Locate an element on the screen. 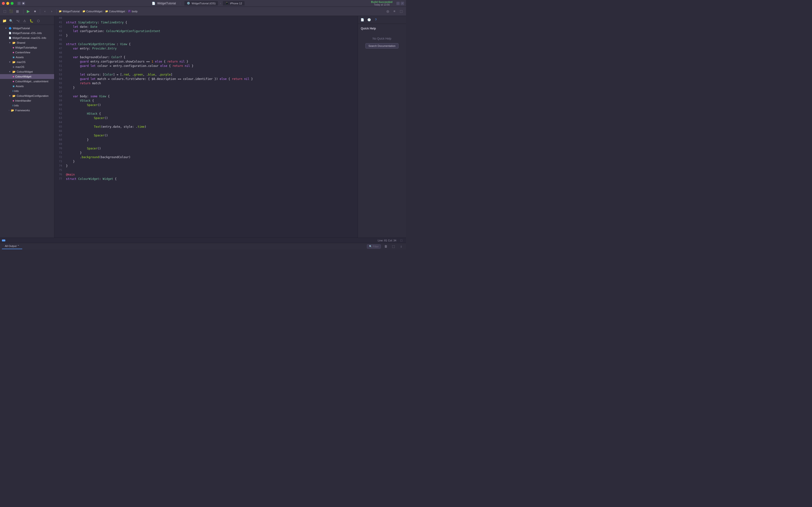 This screenshot has width=812, height=507. sidebar-item-intenthandler: ◆ IntentHandler is located at coordinates (27, 101).